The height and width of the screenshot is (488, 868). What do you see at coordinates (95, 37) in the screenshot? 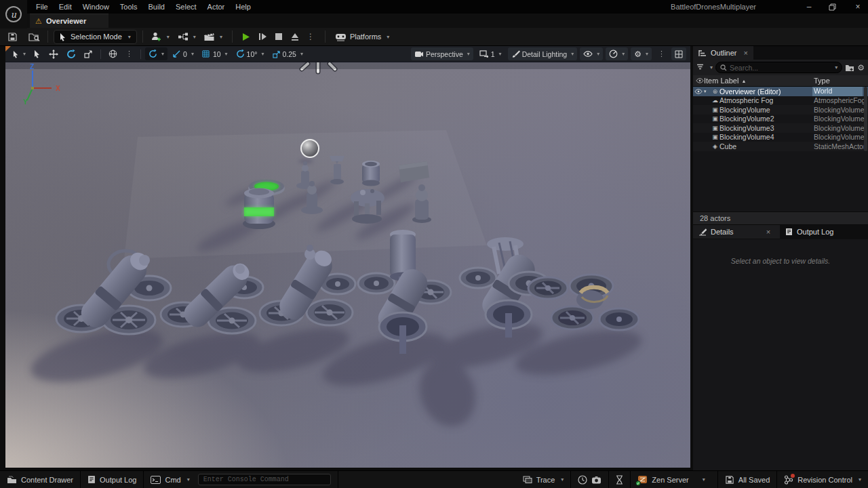
I see `selection-mode-dropdown: Selection Mode ▾` at bounding box center [95, 37].